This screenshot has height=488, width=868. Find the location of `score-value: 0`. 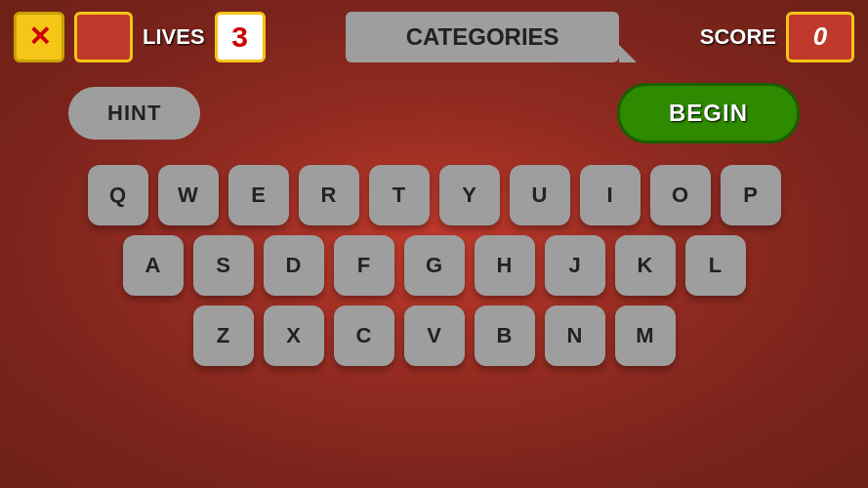

score-value: 0 is located at coordinates (820, 37).